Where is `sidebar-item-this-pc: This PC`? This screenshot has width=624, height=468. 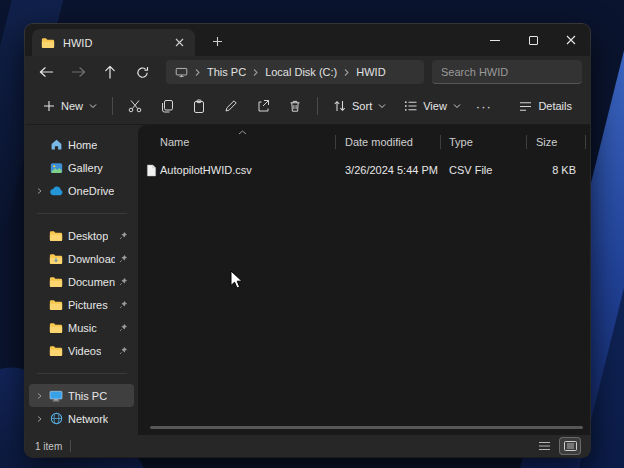 sidebar-item-this-pc: This PC is located at coordinates (82, 396).